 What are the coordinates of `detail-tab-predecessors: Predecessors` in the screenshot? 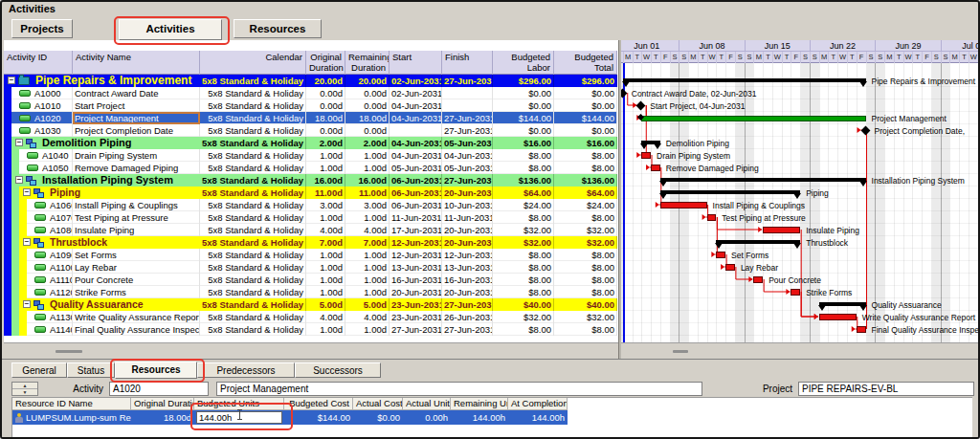 It's located at (246, 370).